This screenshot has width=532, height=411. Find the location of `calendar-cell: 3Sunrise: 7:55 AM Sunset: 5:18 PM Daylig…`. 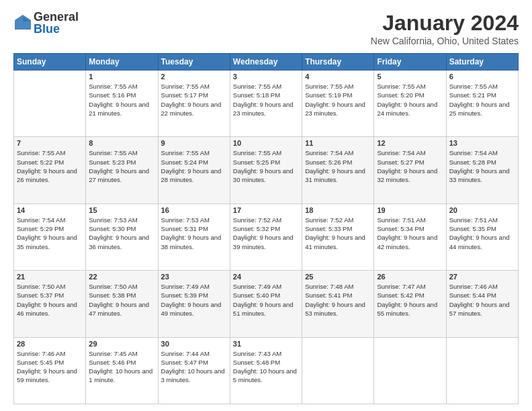

calendar-cell: 3Sunrise: 7:55 AM Sunset: 5:18 PM Daylig… is located at coordinates (266, 103).